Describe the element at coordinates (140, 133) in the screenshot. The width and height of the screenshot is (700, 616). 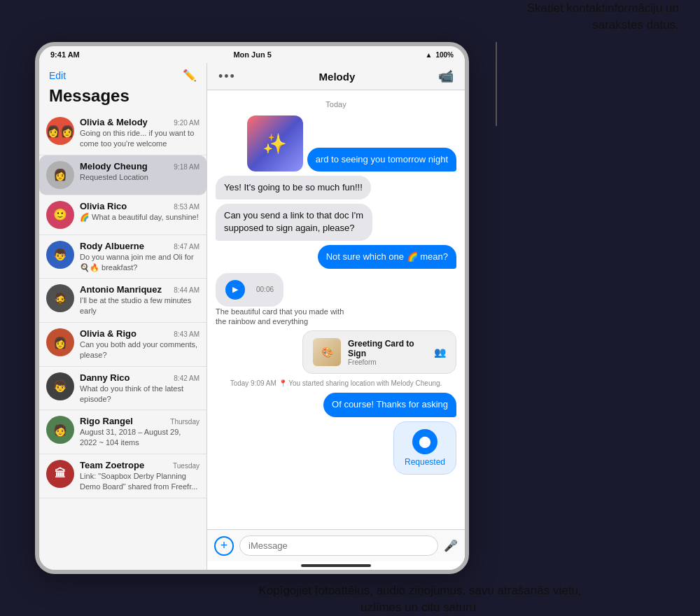
I see `contact-info: Olivia & Melody9:20 AMGoing on this ride…` at that location.